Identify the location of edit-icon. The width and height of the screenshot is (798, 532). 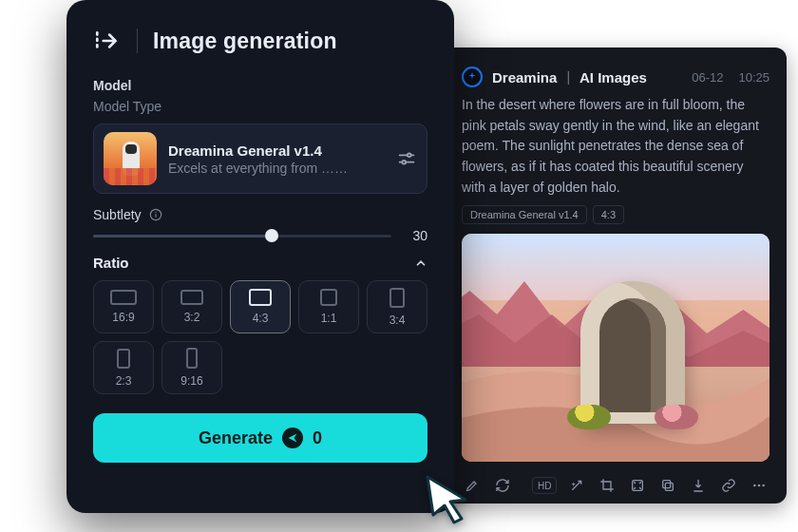
(472, 485).